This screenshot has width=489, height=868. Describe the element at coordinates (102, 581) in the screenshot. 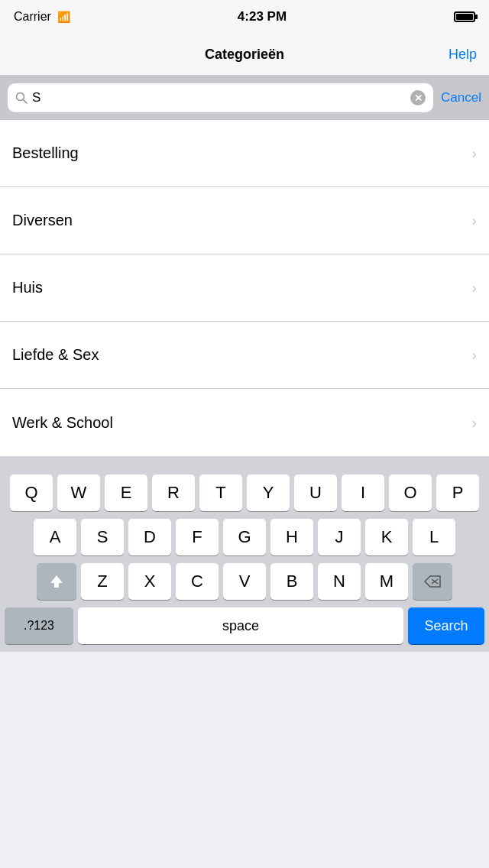

I see `key-z: Z` at that location.